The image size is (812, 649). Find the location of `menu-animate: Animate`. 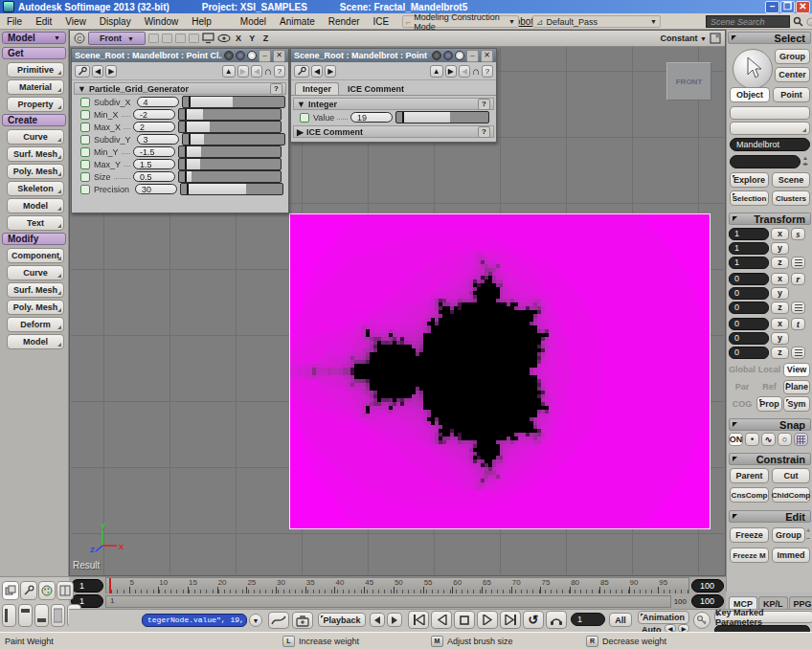

menu-animate: Animate is located at coordinates (297, 21).